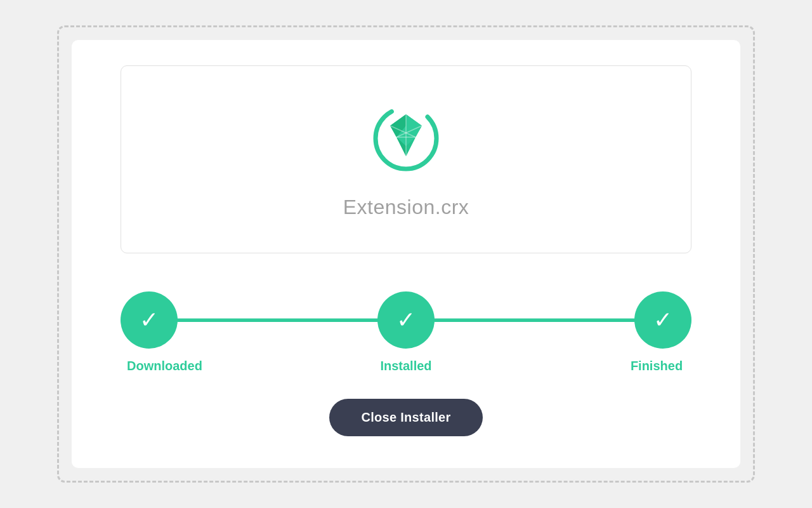  What do you see at coordinates (406, 366) in the screenshot?
I see `steps-labels: Downloaded Installed Finished` at bounding box center [406, 366].